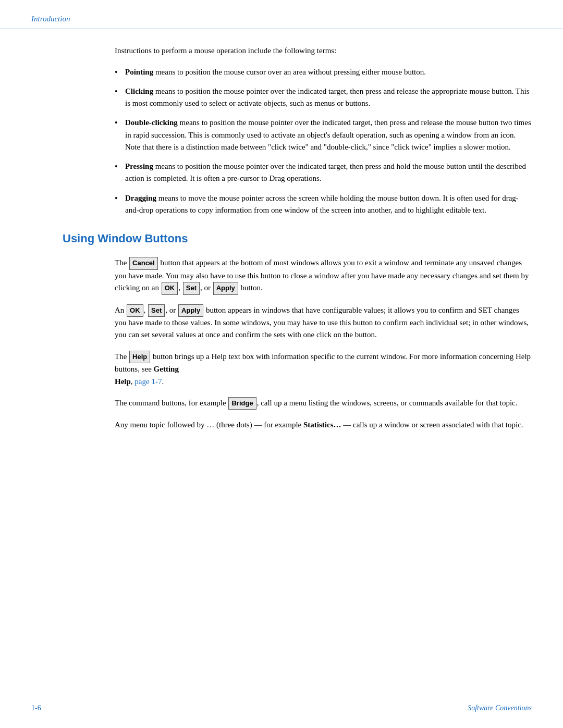  I want to click on para5-text: Any menu topic followed by … (three dots…, so click(319, 425).